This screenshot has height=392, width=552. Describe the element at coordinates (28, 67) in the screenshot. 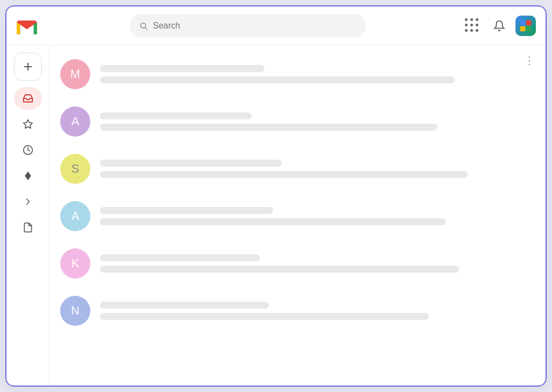

I see `compose-button` at that location.